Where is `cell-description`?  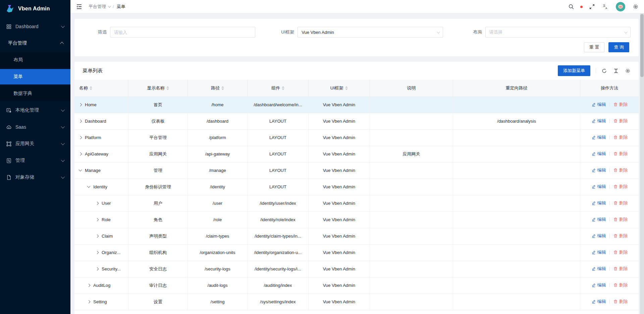 cell-description is located at coordinates (411, 269).